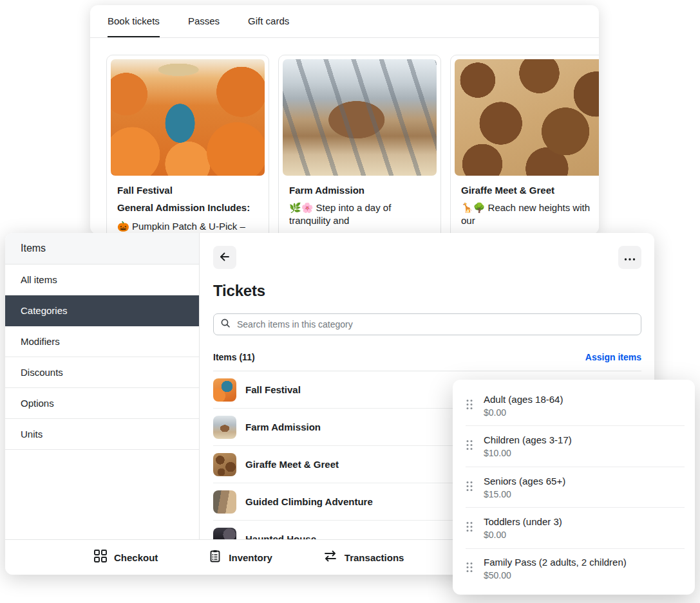 Image resolution: width=700 pixels, height=603 pixels. Describe the element at coordinates (188, 144) in the screenshot. I see `product-card-fall-festival: Fall Festival General Admission Includes…` at that location.